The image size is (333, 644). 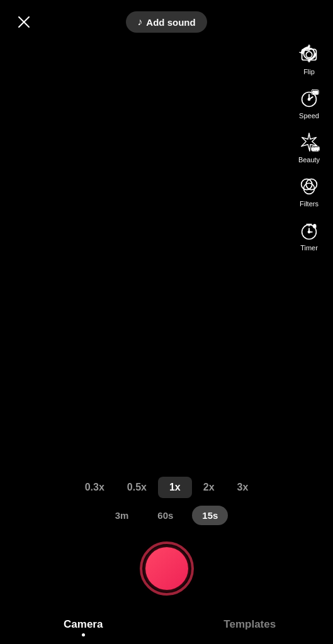 I want to click on sidebar-item-flip: Flip, so click(x=309, y=58).